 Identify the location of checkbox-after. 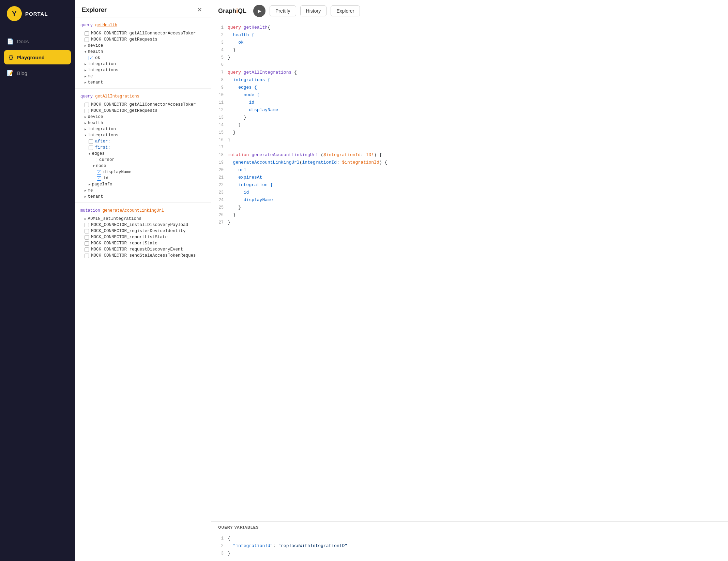
(91, 142).